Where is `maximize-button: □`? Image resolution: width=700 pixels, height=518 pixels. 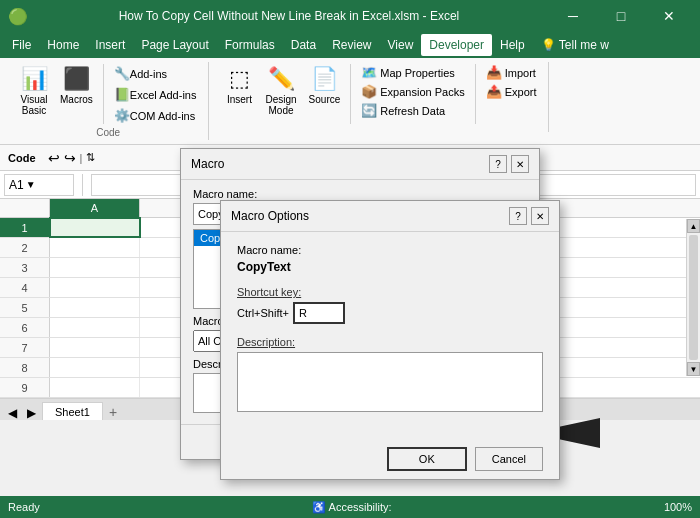
maximize-button: □ is located at coordinates (621, 16).